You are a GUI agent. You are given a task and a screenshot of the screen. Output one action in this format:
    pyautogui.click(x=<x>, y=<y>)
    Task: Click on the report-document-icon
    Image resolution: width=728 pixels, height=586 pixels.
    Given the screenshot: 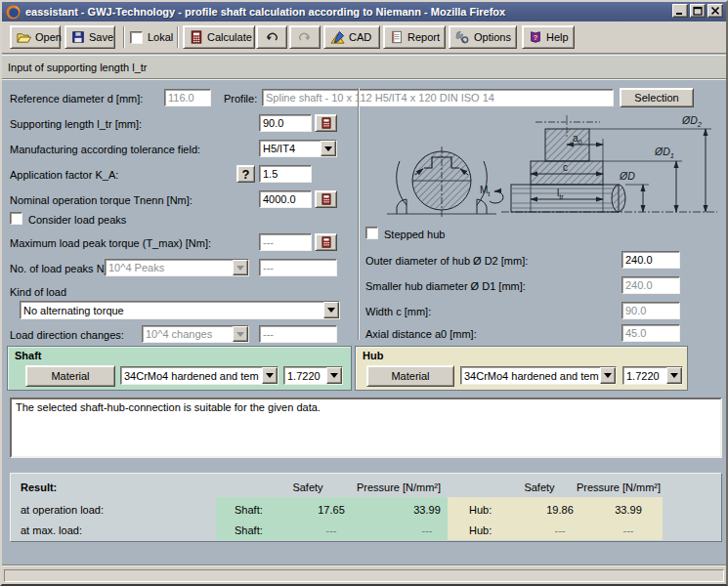 What is the action you would take?
    pyautogui.click(x=397, y=37)
    